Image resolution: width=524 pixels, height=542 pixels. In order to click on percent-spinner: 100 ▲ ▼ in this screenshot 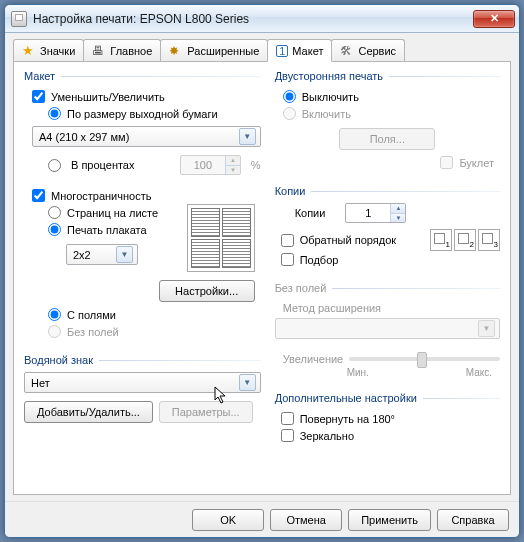, I will do `click(210, 165)`.